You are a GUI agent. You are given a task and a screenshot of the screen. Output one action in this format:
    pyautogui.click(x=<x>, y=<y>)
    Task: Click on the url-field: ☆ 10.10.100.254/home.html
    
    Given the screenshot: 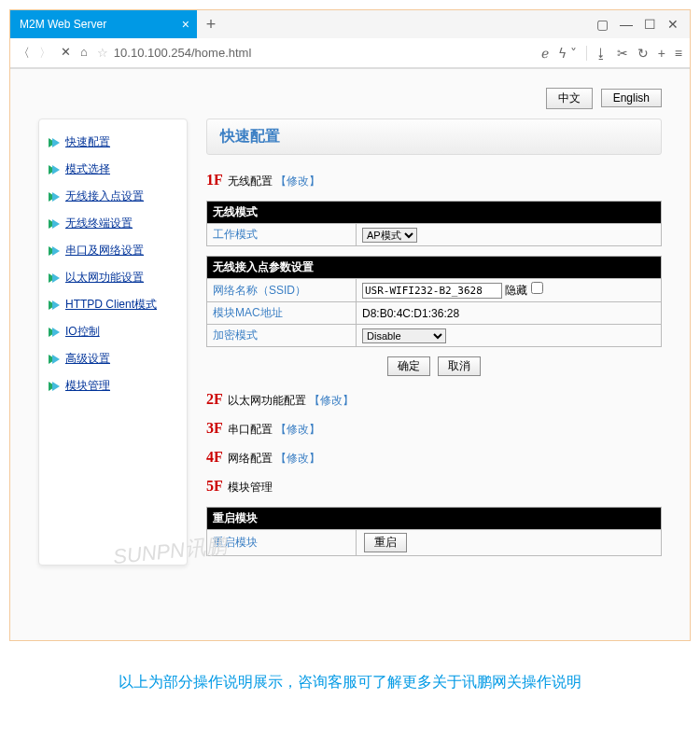 What is the action you would take?
    pyautogui.click(x=315, y=52)
    